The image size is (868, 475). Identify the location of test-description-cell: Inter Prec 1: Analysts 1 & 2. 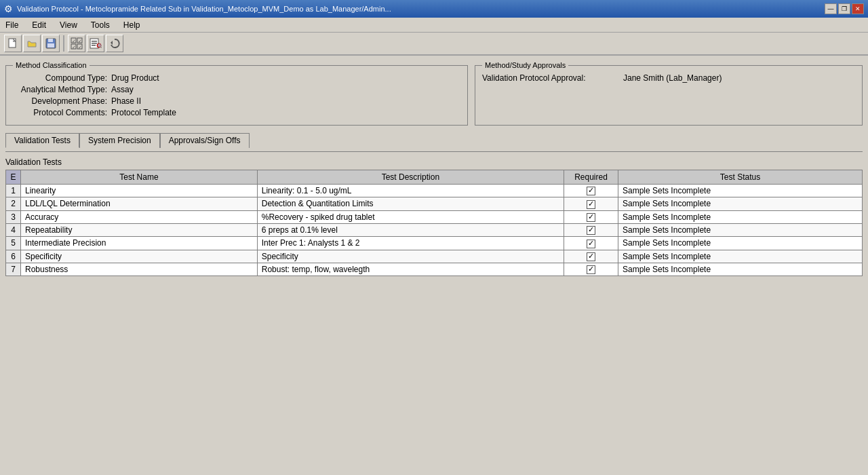
(410, 243).